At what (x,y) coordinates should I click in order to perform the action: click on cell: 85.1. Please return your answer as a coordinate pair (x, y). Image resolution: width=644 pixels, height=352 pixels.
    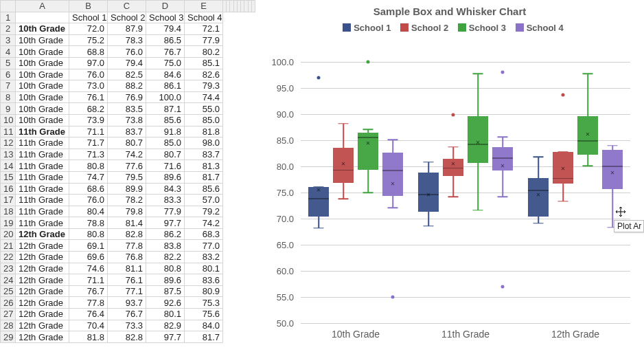
    Looking at the image, I should click on (204, 63).